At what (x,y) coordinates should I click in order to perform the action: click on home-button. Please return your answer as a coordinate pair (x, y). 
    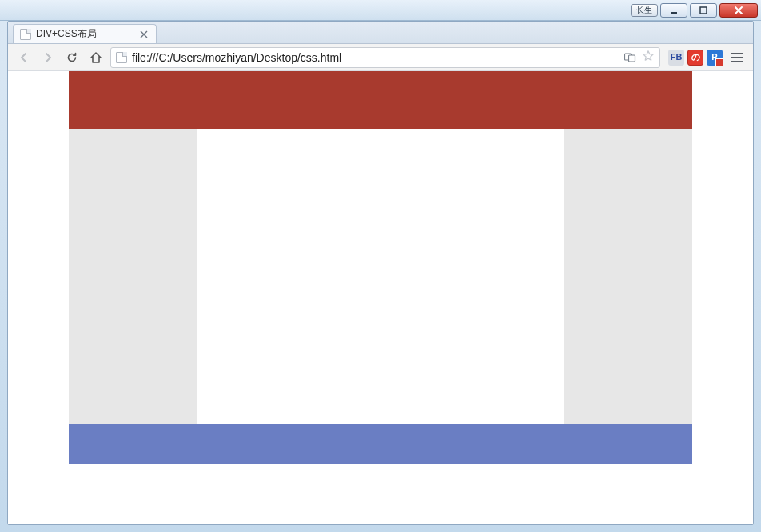
    Looking at the image, I should click on (96, 58).